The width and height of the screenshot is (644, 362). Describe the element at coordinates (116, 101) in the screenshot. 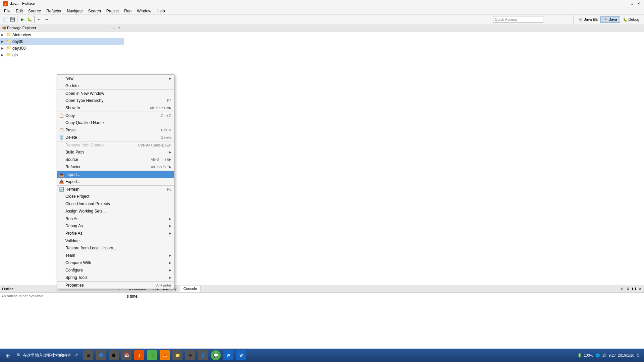

I see `ctx-item-open-type-hierarchy: Open Type HierarchyF4` at that location.